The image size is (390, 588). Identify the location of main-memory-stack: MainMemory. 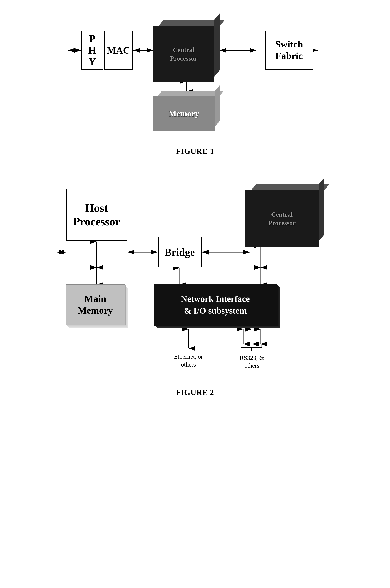
(97, 306).